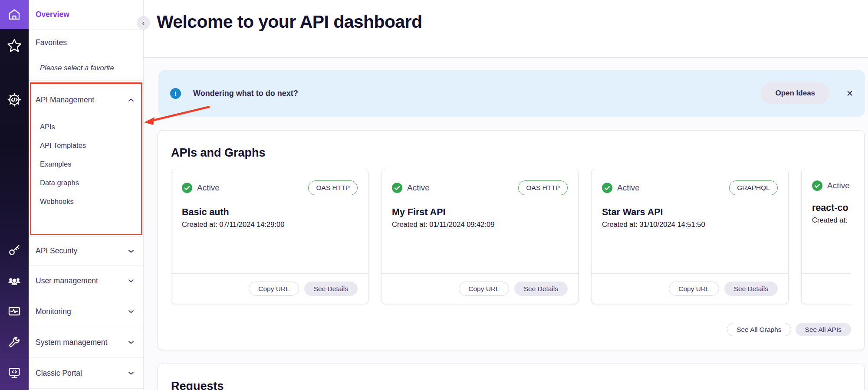 The width and height of the screenshot is (868, 390). What do you see at coordinates (85, 164) in the screenshot?
I see `api-management-submenu: APIs API Templates Examples Data graphs …` at bounding box center [85, 164].